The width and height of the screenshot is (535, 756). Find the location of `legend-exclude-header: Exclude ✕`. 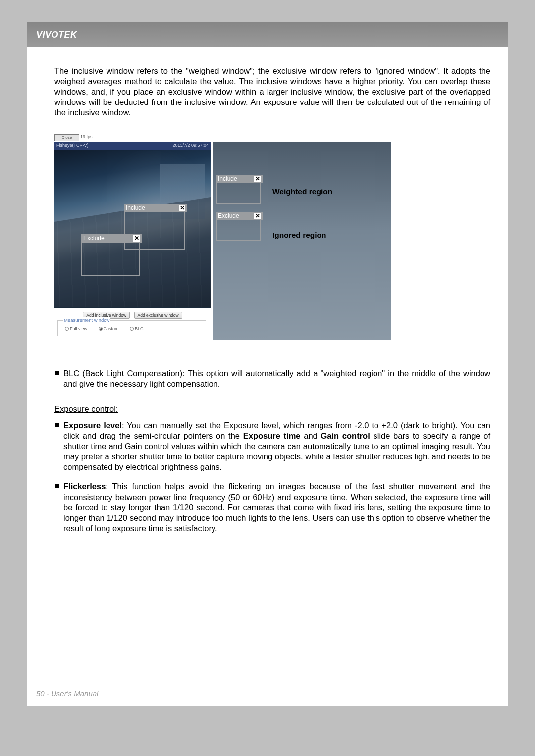

legend-exclude-header: Exclude ✕ is located at coordinates (239, 216).